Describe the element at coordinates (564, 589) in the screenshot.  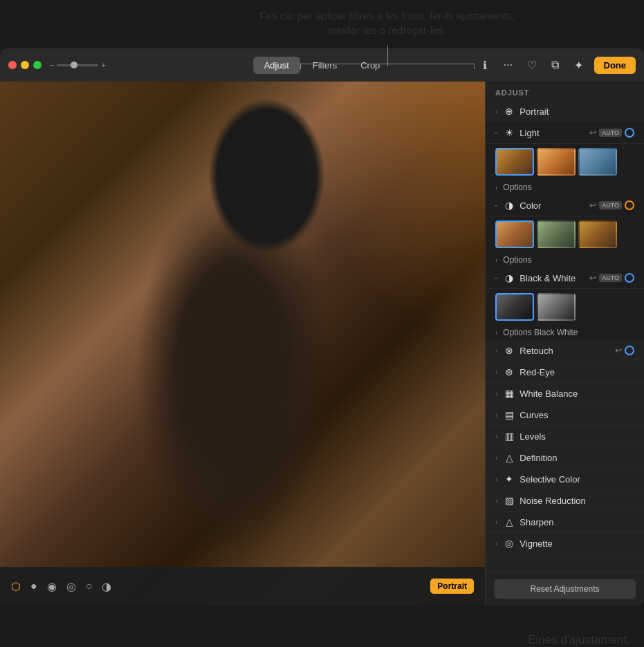
I see `reset-adjustments-button: Reset Adjustments` at that location.